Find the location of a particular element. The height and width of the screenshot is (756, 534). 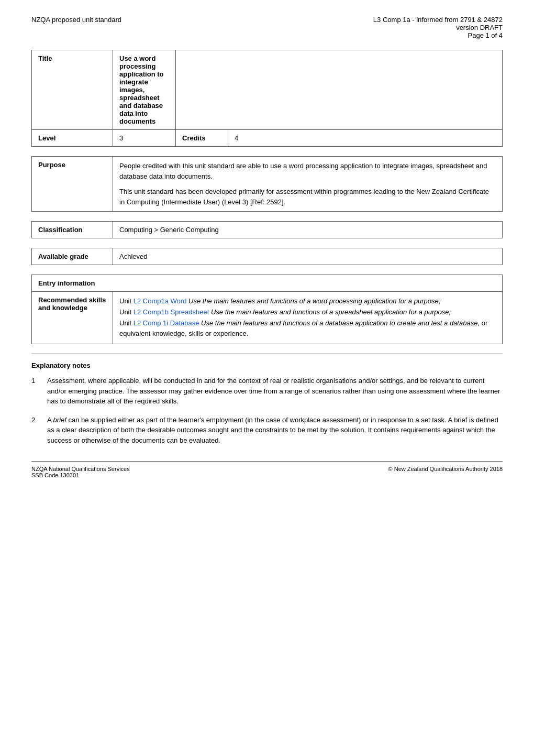

entry-info-table: Entry information Recommended skills and… is located at coordinates (267, 309).